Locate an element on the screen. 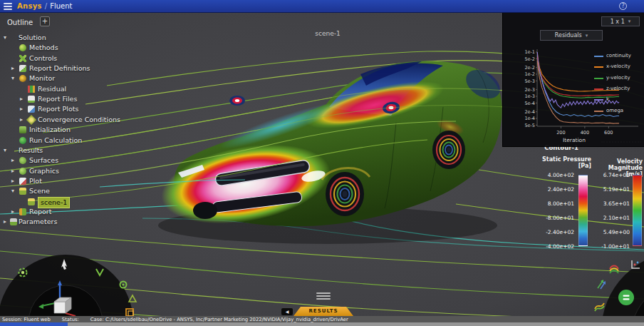  colorbar-tick-label: -2.40e+02 is located at coordinates (552, 233).